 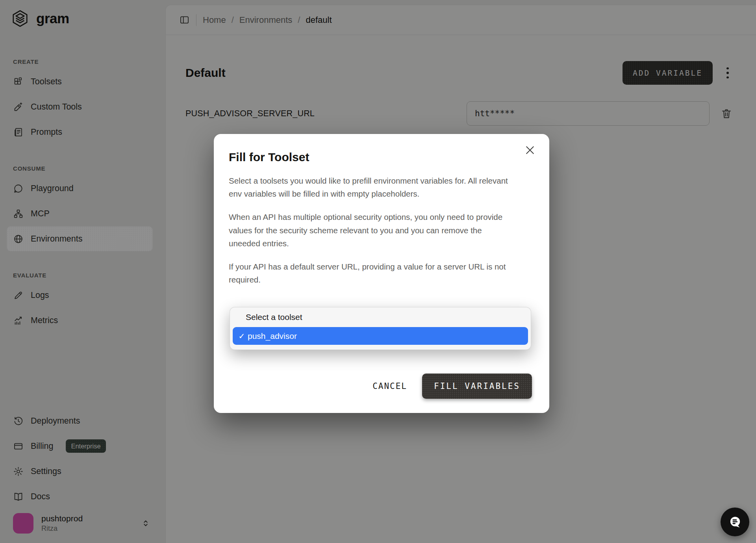 I want to click on modal-paragraph-2: When an API has multiple optional securi…, so click(x=369, y=230).